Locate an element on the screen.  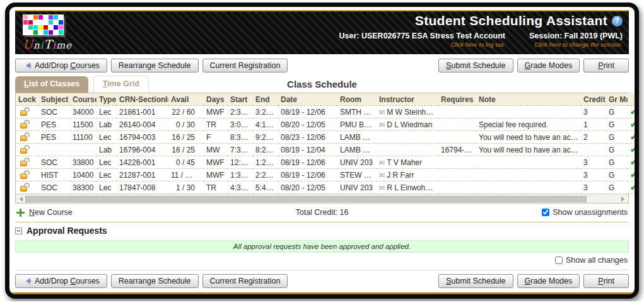
collapse-icon: − is located at coordinates (19, 231).